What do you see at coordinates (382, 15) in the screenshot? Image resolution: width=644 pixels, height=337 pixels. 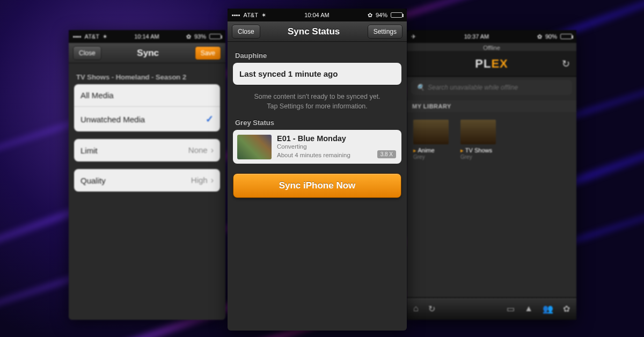 I see `battery-percent: 94%` at bounding box center [382, 15].